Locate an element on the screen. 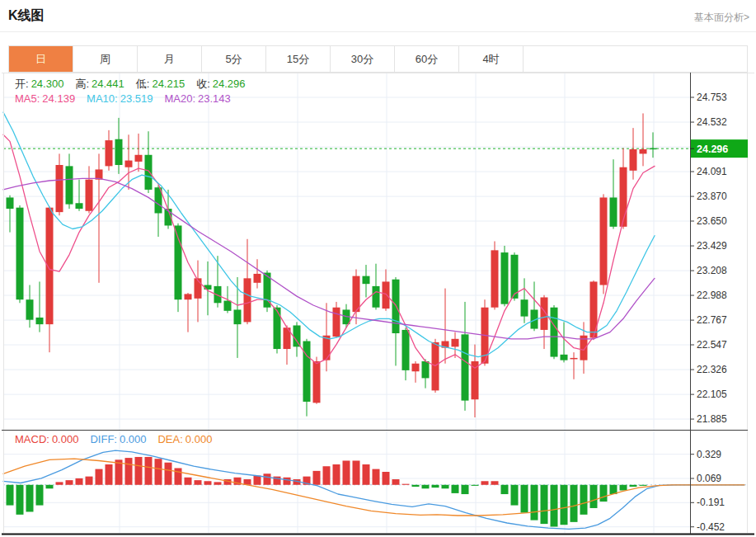 This screenshot has width=756, height=537. svg-text: -0.452 is located at coordinates (711, 527).